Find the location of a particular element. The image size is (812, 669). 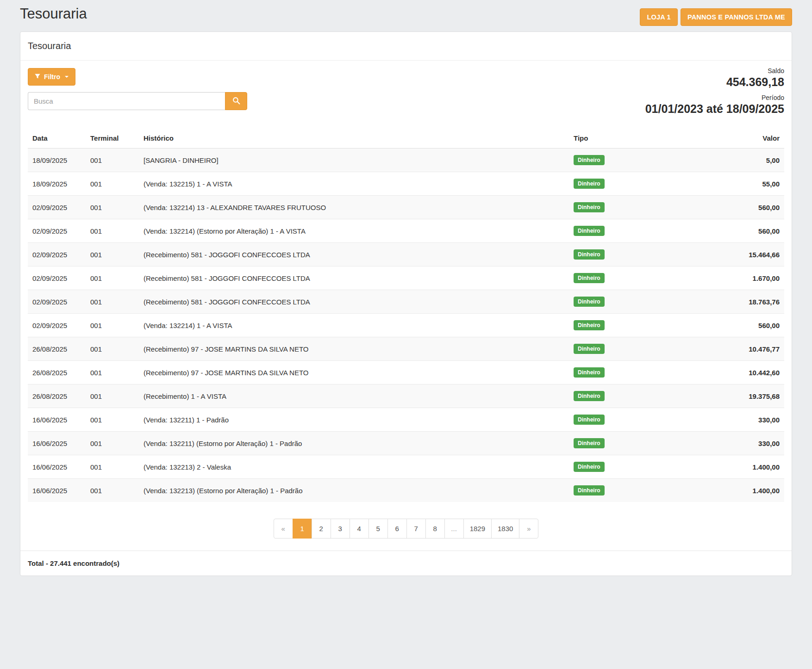

cell-valor: 1.670,00 is located at coordinates (746, 279).